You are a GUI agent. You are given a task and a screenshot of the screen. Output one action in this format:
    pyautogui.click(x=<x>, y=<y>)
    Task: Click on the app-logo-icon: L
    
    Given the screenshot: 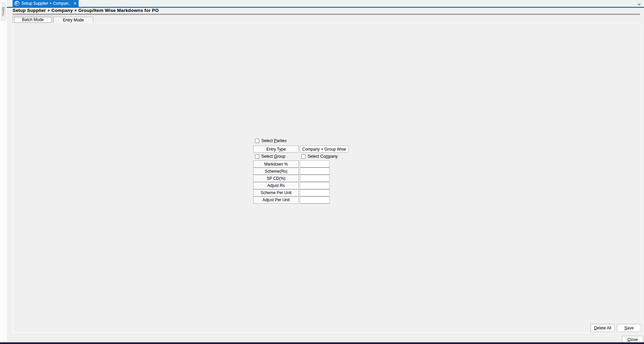 What is the action you would take?
    pyautogui.click(x=17, y=3)
    